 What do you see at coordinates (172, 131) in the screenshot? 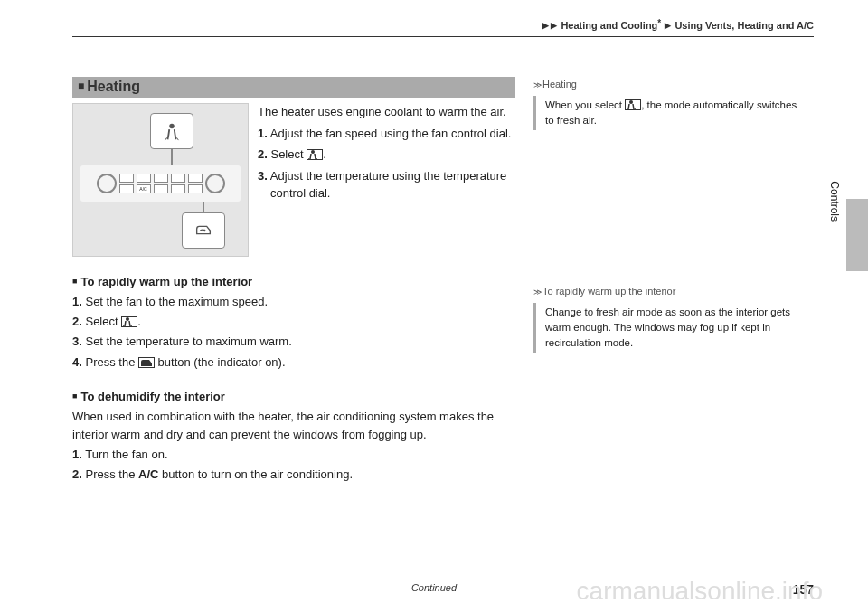
I see `person-floor-vent-icon` at bounding box center [172, 131].